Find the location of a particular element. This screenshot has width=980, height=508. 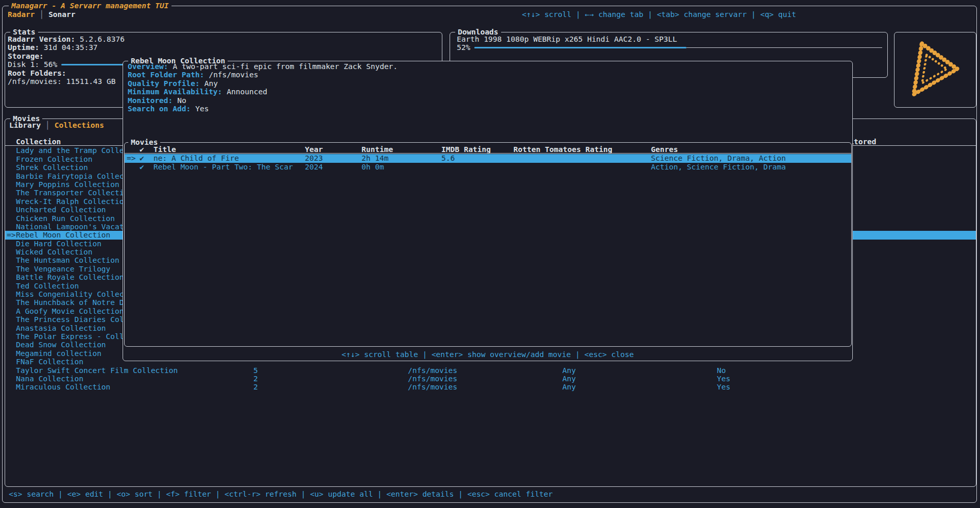

collection-name: Anastasia Collection is located at coordinates (61, 328).